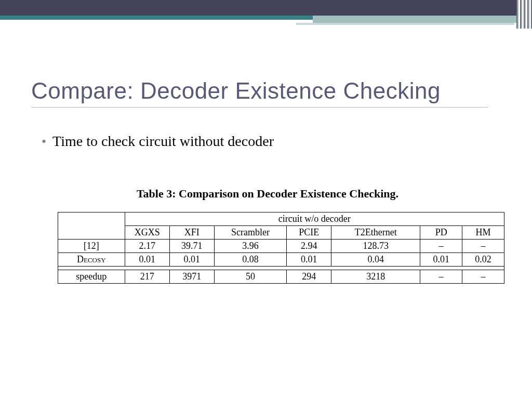 The width and height of the screenshot is (532, 399). Describe the element at coordinates (483, 233) in the screenshot. I see `col-header-hm: HM` at that location.